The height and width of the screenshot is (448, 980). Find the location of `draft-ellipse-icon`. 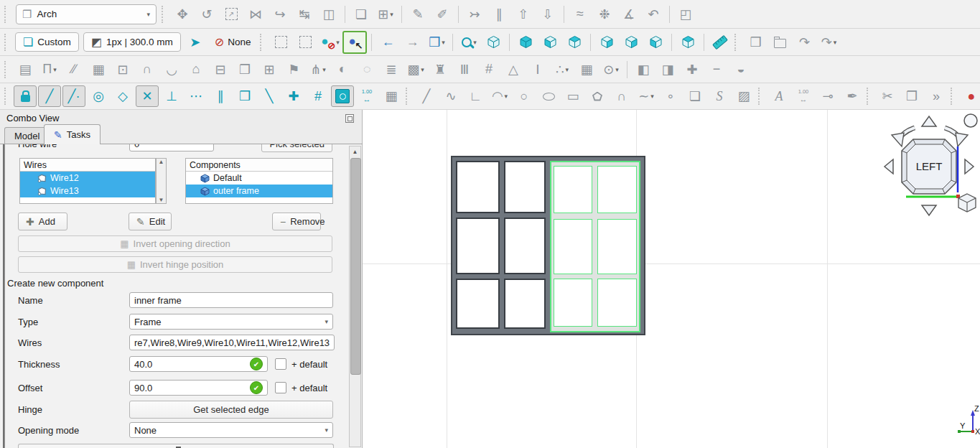

draft-ellipse-icon is located at coordinates (549, 96).